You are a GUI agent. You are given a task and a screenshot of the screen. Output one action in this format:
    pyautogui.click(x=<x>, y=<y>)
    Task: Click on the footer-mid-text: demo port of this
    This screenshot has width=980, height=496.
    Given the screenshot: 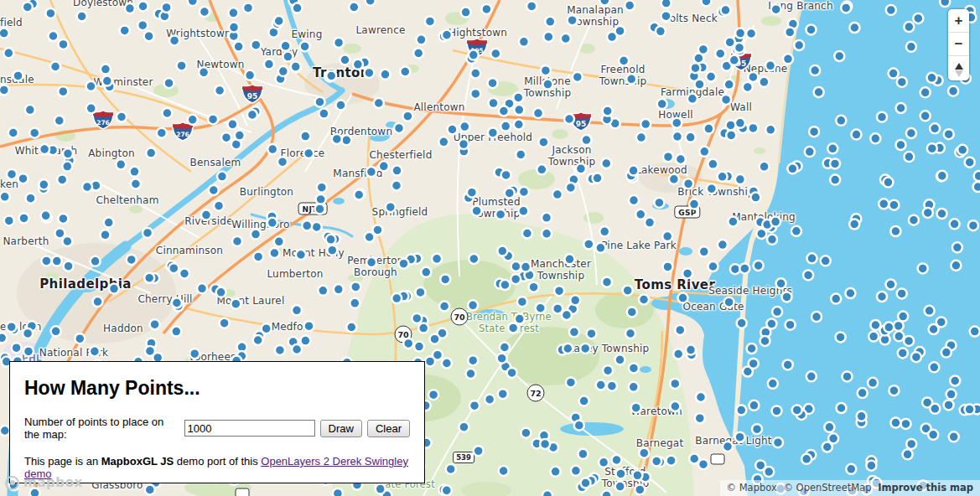 What is the action you would take?
    pyautogui.click(x=217, y=461)
    